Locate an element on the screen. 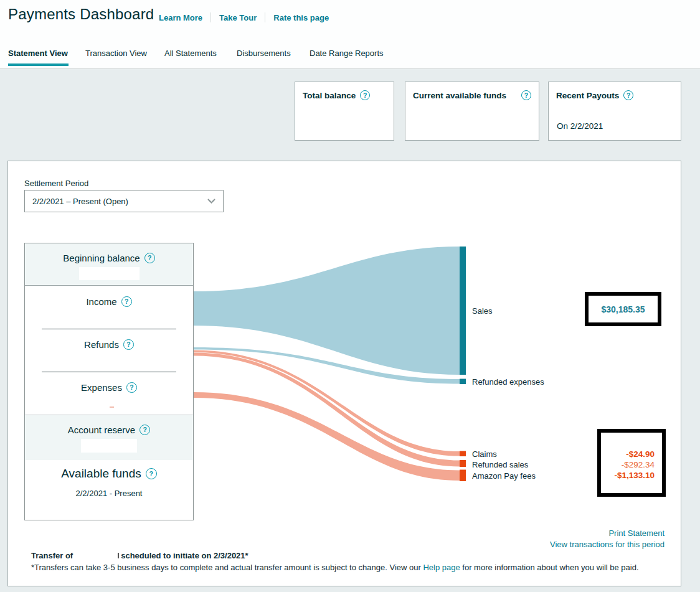 The width and height of the screenshot is (700, 592). tab-statement-view: Statement View is located at coordinates (38, 54).